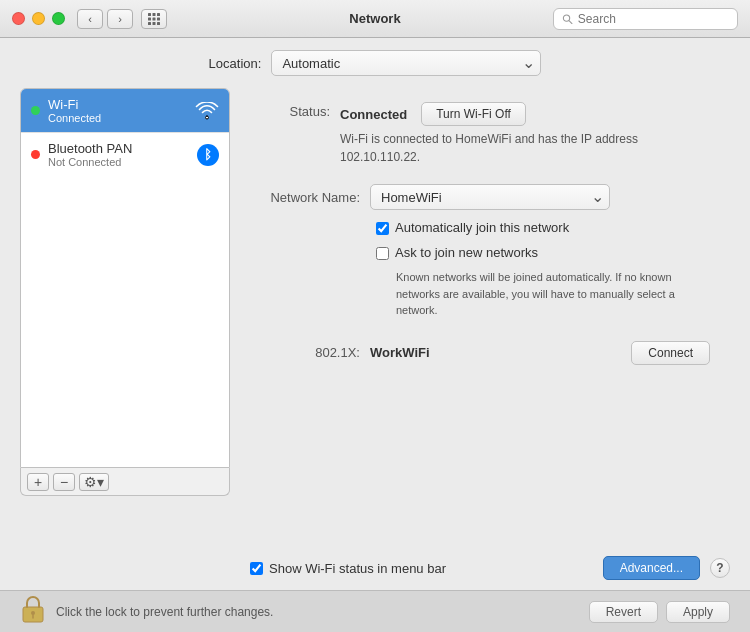 The width and height of the screenshot is (750, 632). What do you see at coordinates (525, 114) in the screenshot?
I see `status-connected-row: Connected Turn Wi-Fi Off` at bounding box center [525, 114].